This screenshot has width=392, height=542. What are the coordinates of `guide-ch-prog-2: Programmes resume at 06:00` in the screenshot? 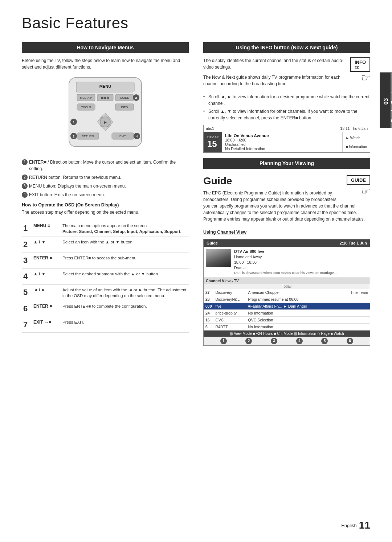 It's located at (308, 299).